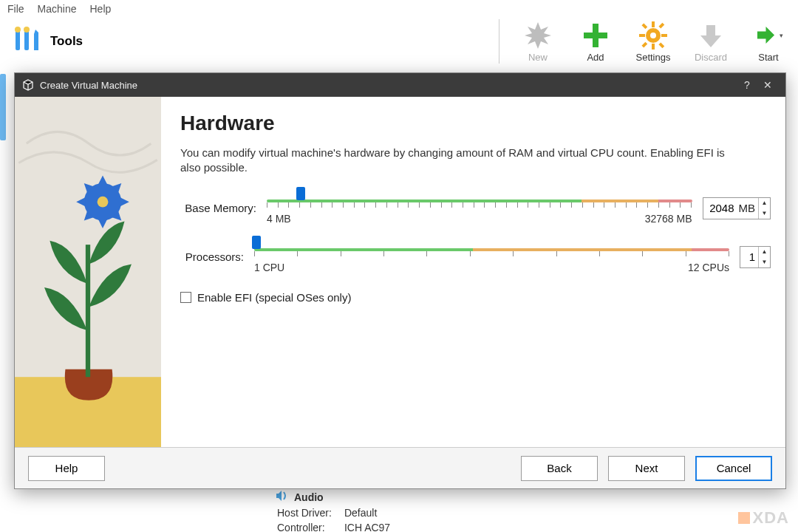 The image size is (798, 532). Describe the element at coordinates (47, 41) in the screenshot. I see `tools-button: Tools` at that location.